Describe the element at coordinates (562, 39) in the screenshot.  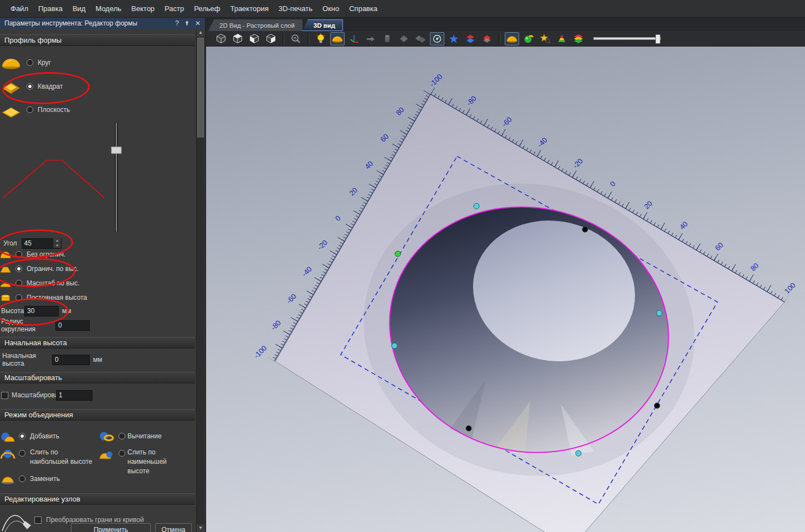
I see `material-pyramid-icon` at that location.